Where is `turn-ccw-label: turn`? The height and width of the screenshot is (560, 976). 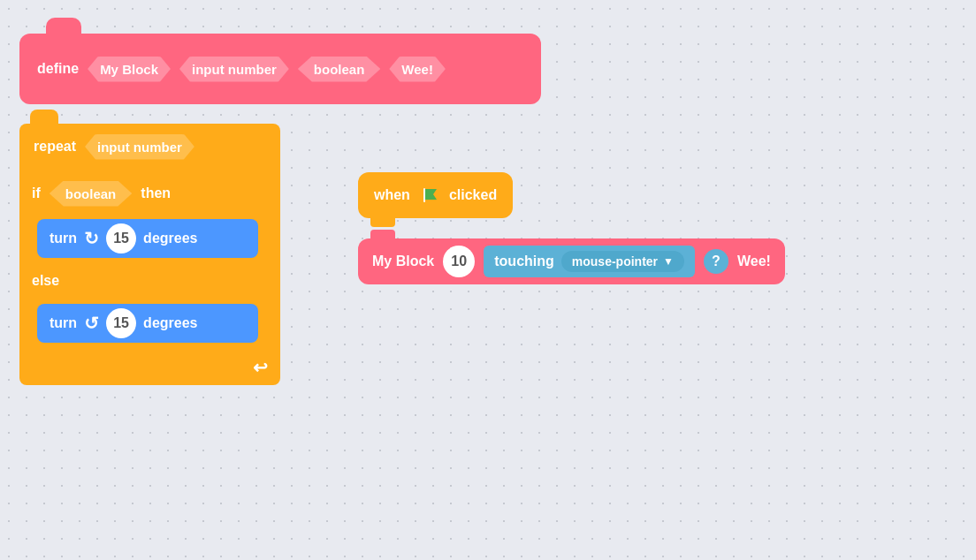
turn-ccw-label: turn is located at coordinates (64, 323).